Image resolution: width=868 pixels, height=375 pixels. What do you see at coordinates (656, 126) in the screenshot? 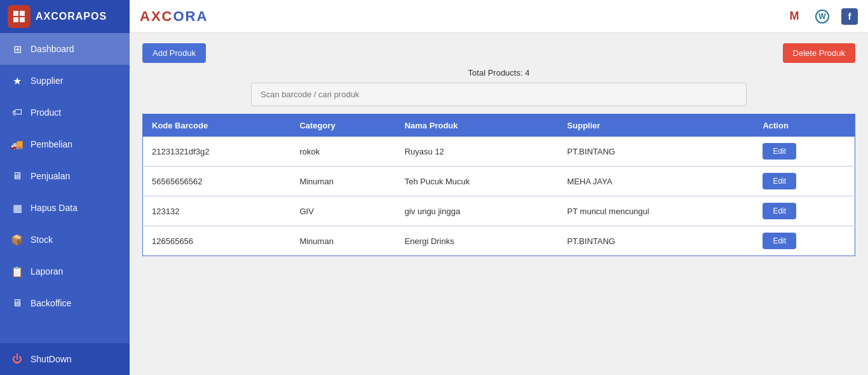
I see `col-header-supplier: Supplier` at bounding box center [656, 126].